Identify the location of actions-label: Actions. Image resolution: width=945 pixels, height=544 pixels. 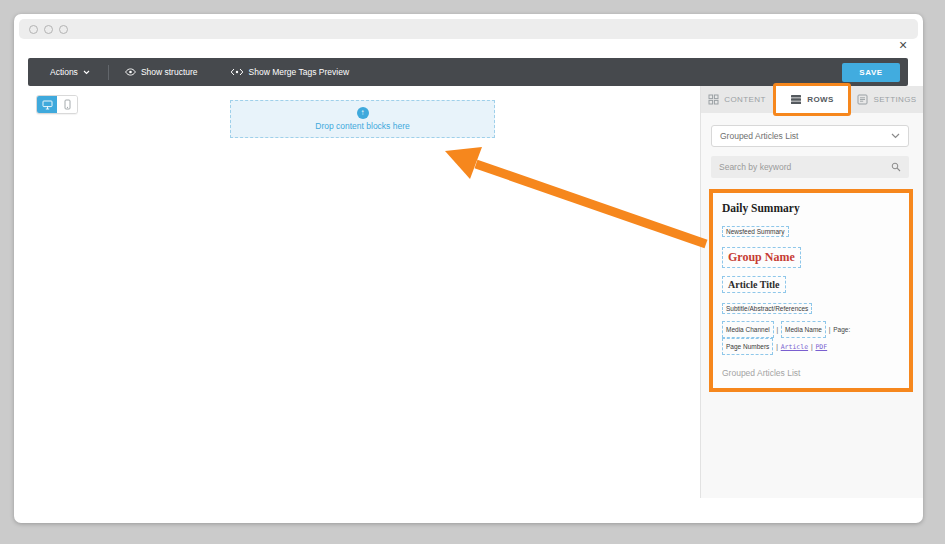
(64, 72).